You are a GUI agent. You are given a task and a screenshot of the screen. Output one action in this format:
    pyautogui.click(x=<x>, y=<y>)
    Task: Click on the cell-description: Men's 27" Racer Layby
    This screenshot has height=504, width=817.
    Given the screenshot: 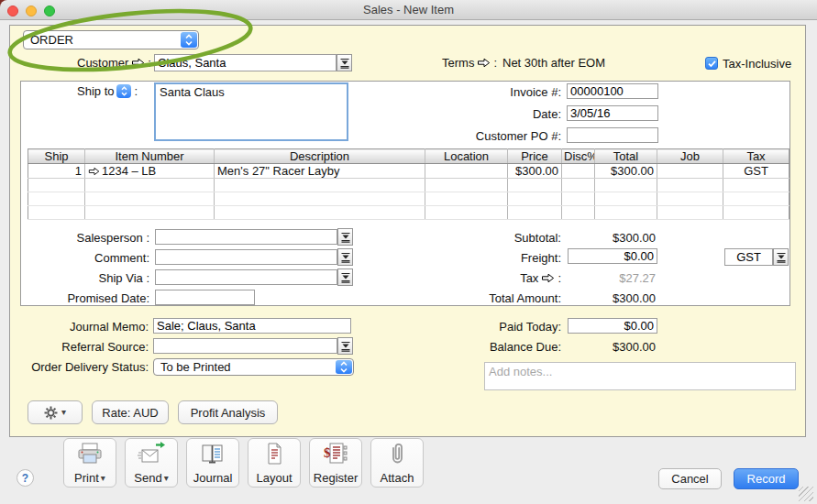 What is the action you would take?
    pyautogui.click(x=320, y=171)
    